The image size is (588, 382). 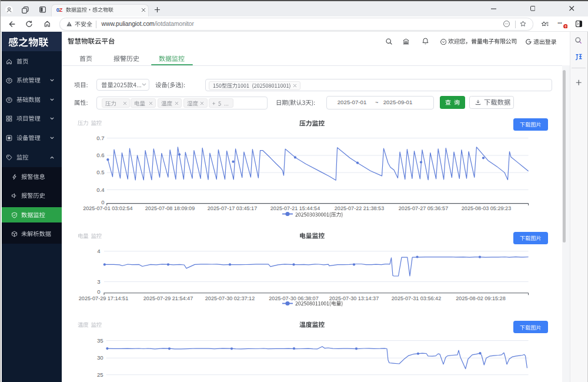 I want to click on svg-text: 35, so click(x=100, y=340).